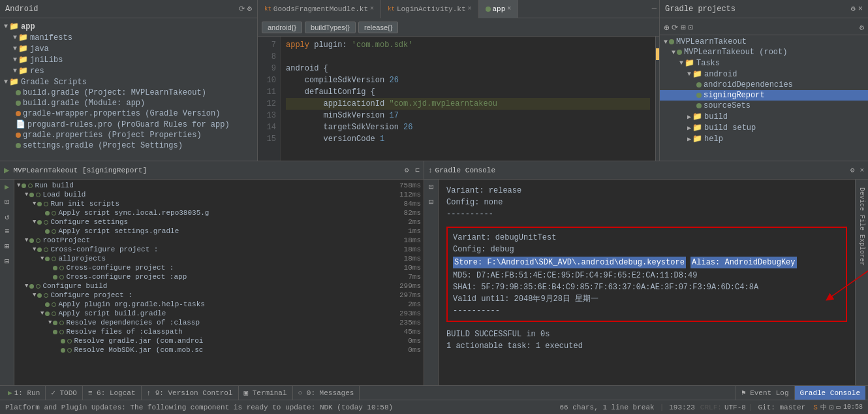 This screenshot has height=414, width=868. I want to click on status-flag-icon: S, so click(816, 407).